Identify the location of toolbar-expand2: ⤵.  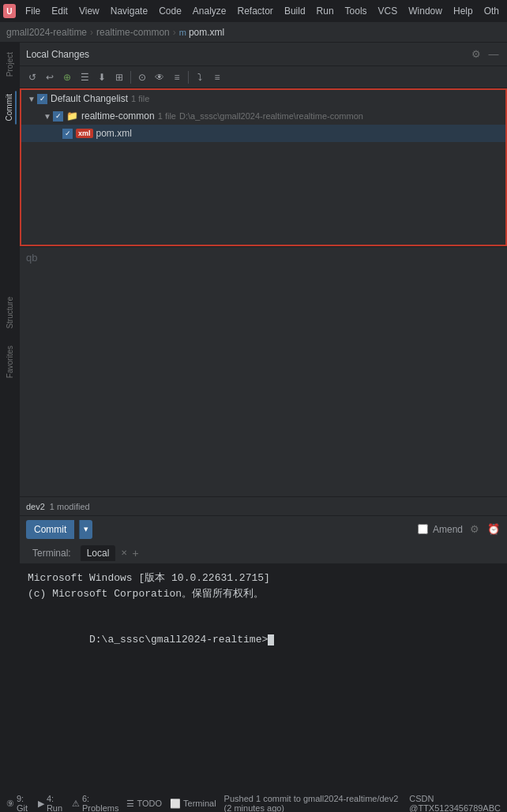
(200, 77).